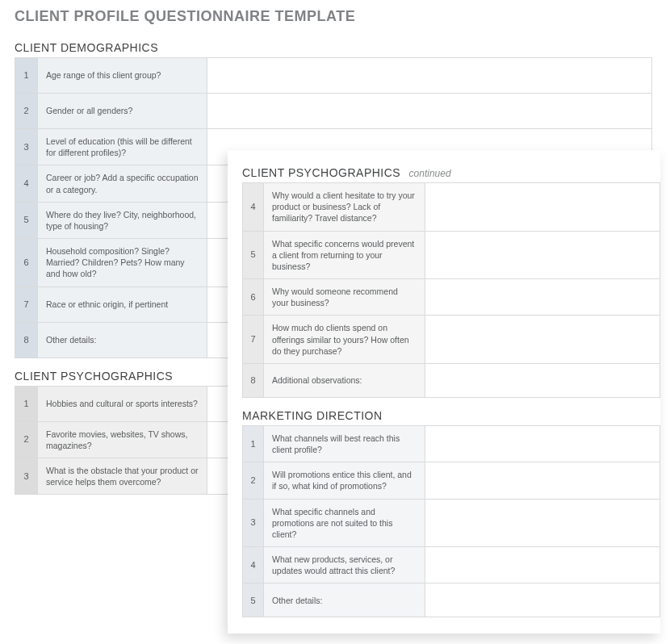 This screenshot has height=644, width=670. I want to click on table-row: 4Why would a client hesitate to try your…, so click(452, 207).